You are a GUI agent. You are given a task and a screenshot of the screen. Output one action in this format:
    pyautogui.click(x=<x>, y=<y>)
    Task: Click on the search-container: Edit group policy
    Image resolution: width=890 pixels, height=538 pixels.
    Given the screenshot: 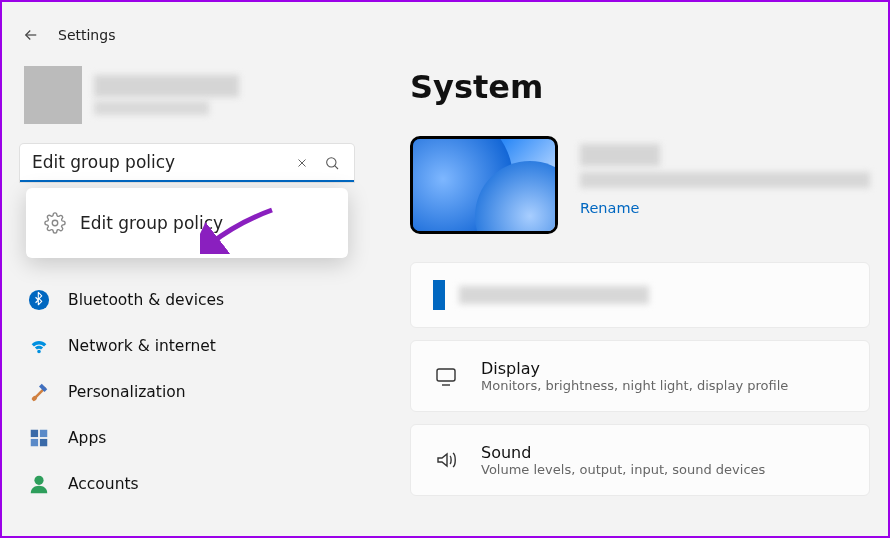 What is the action you would take?
    pyautogui.click(x=187, y=163)
    